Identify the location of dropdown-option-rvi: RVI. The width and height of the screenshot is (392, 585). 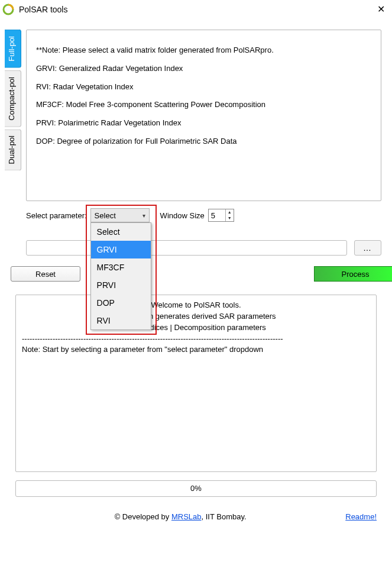
(121, 321).